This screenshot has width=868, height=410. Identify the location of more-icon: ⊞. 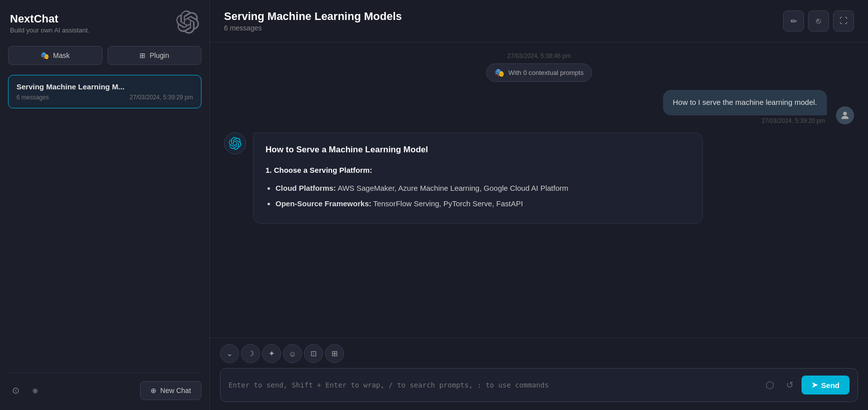
(335, 354).